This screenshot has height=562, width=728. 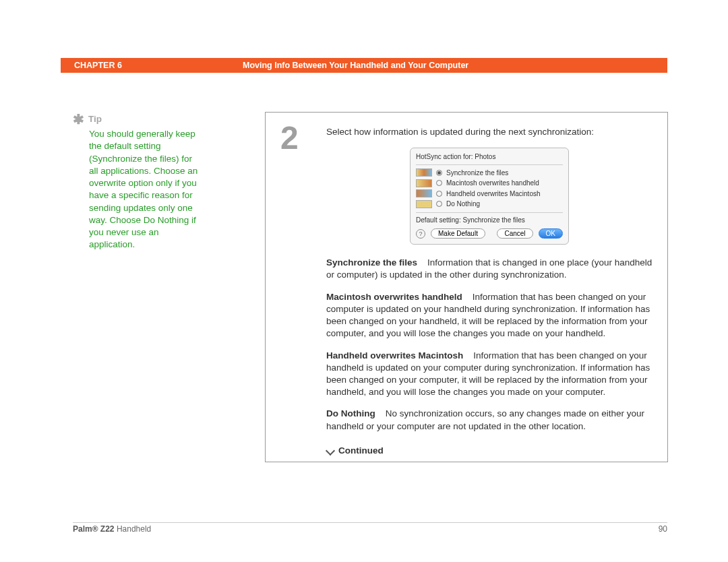 What do you see at coordinates (489, 375) in the screenshot?
I see `description-handheld-overwrites: Handheld overwrites Macintosh Informatio…` at bounding box center [489, 375].